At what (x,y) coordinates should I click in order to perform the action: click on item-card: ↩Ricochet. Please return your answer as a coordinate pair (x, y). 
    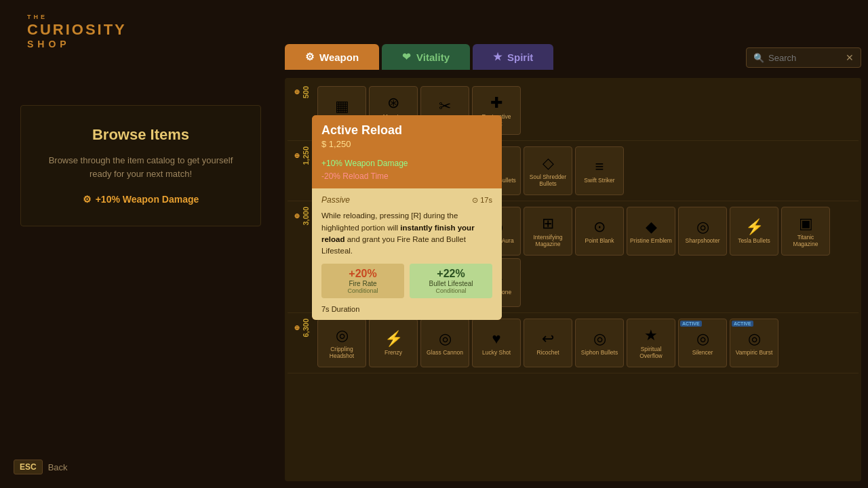
    Looking at the image, I should click on (548, 343).